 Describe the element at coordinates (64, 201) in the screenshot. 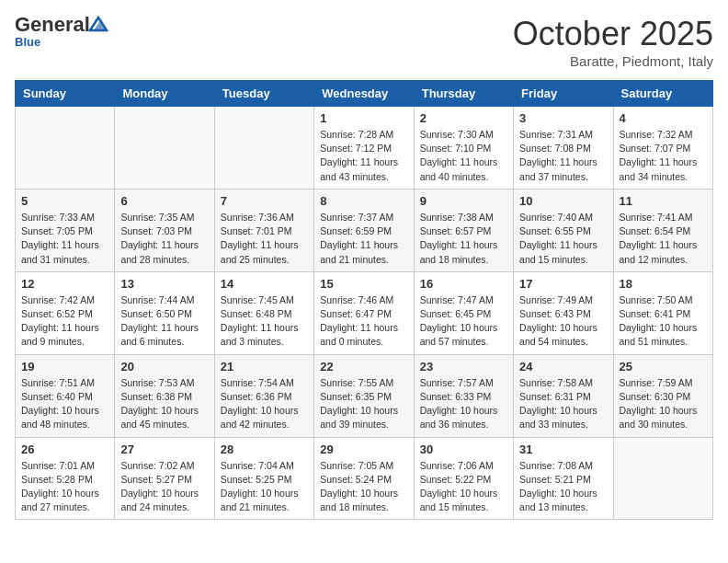

I see `day-number: 5` at that location.